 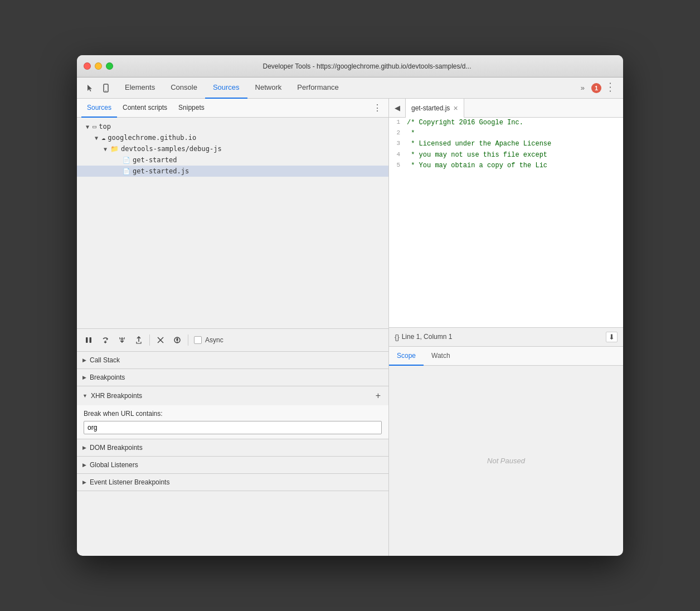 I want to click on tab-sources: Sources, so click(x=226, y=88).